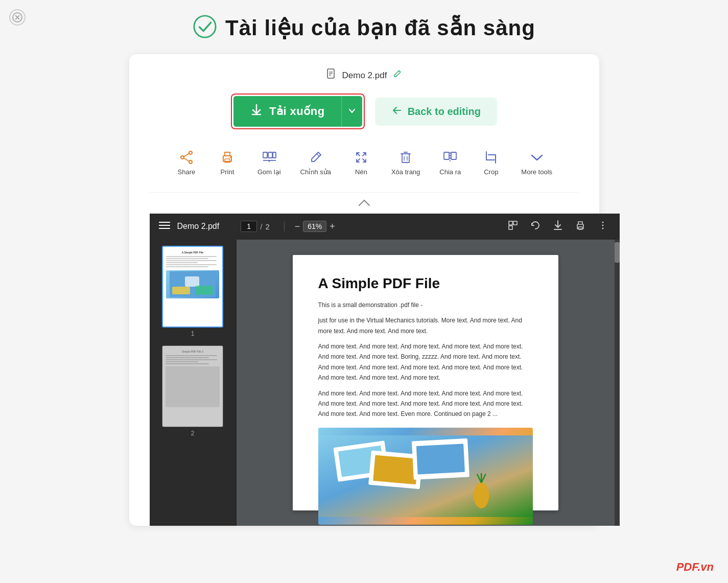  What do you see at coordinates (397, 76) in the screenshot?
I see `edit-filename-icon` at bounding box center [397, 76].